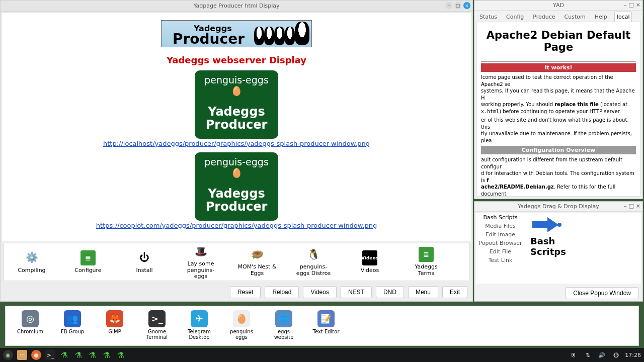 This screenshot has height=362, width=644. What do you see at coordinates (370, 262) in the screenshot?
I see `tool-videos: VideosVideos` at bounding box center [370, 262].